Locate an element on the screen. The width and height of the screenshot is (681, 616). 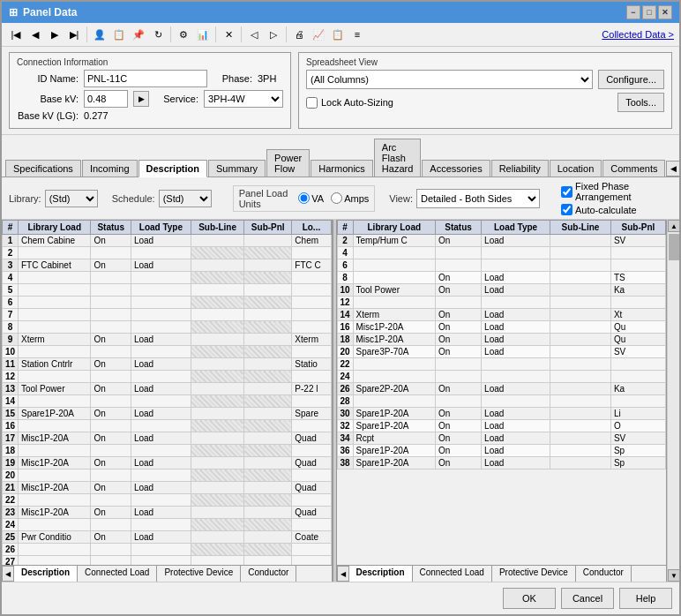
tab-comments: Comments is located at coordinates (633, 168).